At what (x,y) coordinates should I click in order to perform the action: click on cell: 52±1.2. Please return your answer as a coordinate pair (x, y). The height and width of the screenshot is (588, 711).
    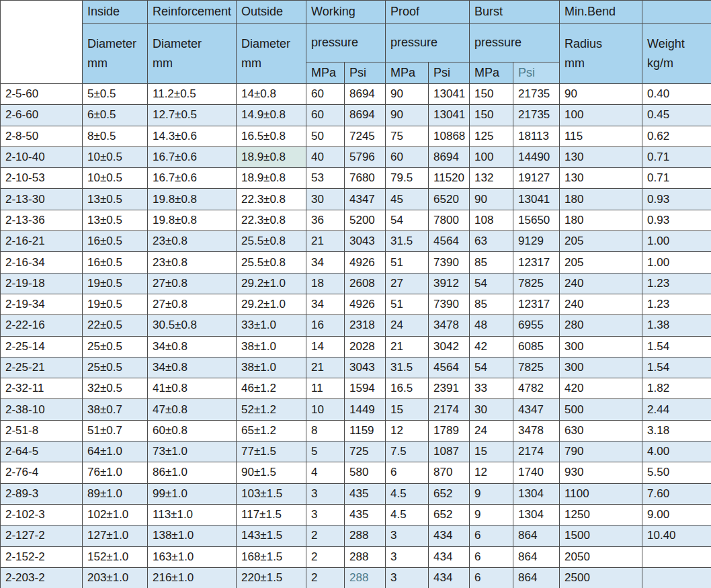
    Looking at the image, I should click on (271, 410).